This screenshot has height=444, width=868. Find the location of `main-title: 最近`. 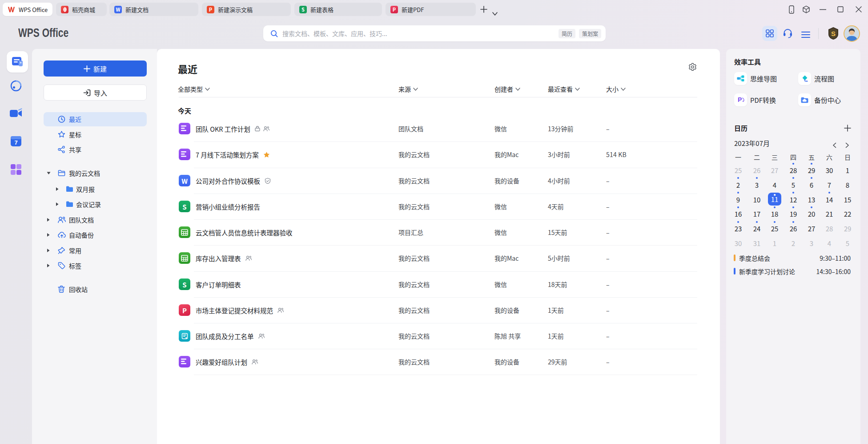

main-title: 最近 is located at coordinates (188, 69).